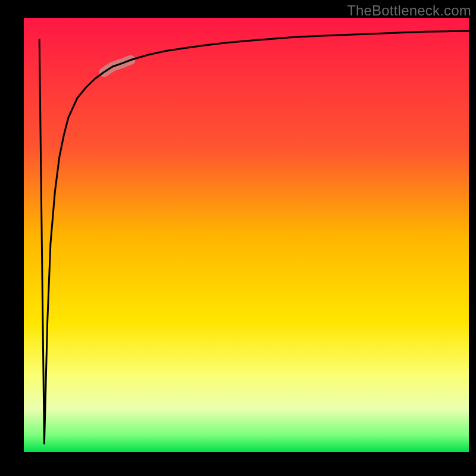 The width and height of the screenshot is (476, 476). What do you see at coordinates (409, 11) in the screenshot?
I see `watermark: TheBottleneck.com` at bounding box center [409, 11].